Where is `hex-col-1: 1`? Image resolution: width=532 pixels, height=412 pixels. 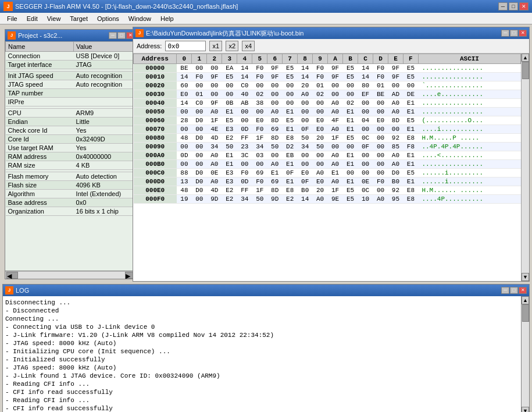 hex-col-1: 1 is located at coordinates (199, 59).